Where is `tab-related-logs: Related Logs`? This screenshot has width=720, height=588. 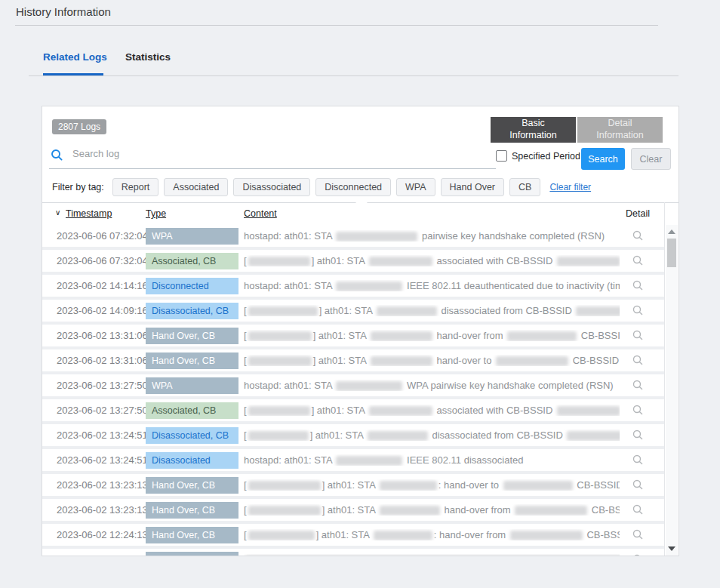
tab-related-logs: Related Logs is located at coordinates (75, 57).